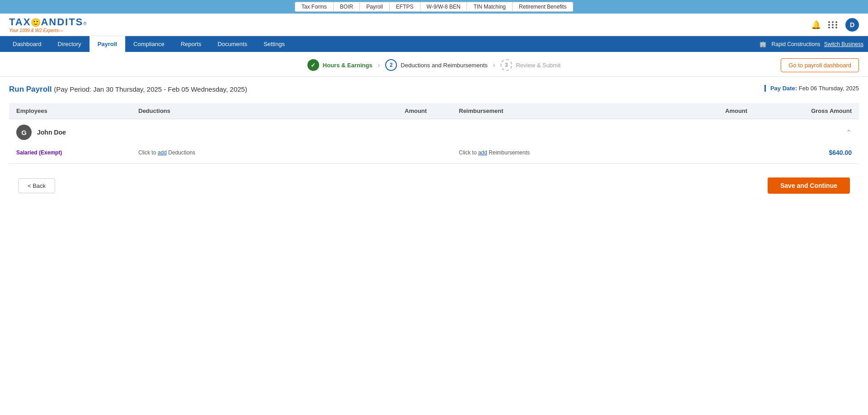 The width and height of the screenshot is (868, 415). I want to click on nav-item-directory: Directory, so click(70, 44).